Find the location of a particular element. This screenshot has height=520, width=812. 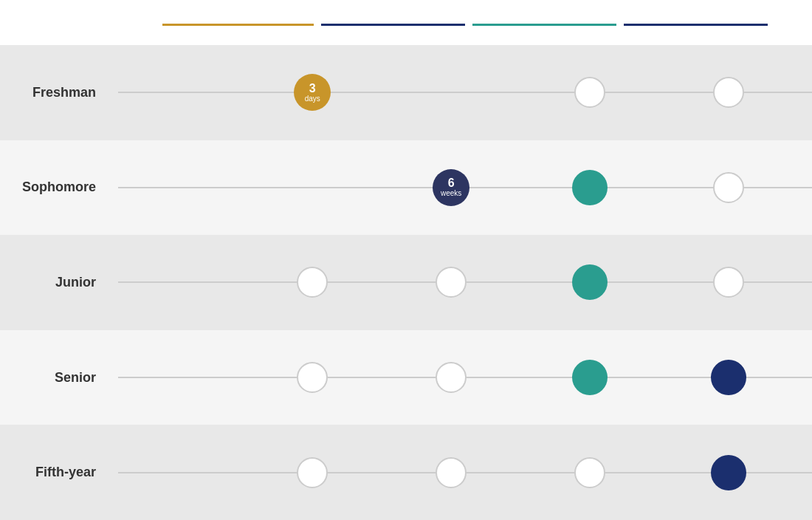

circle-gold-label-0-0: 3days is located at coordinates (312, 92).